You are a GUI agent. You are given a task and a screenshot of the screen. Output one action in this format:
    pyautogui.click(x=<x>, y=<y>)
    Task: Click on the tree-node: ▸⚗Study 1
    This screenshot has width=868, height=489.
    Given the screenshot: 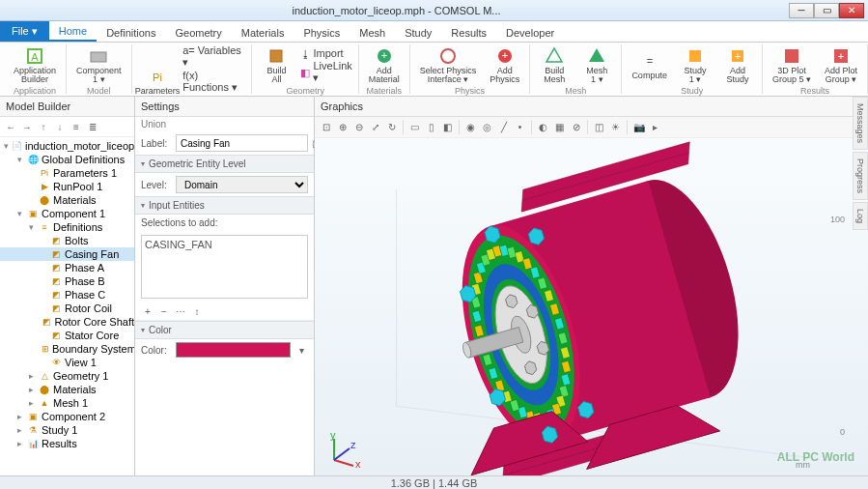 What is the action you would take?
    pyautogui.click(x=68, y=430)
    